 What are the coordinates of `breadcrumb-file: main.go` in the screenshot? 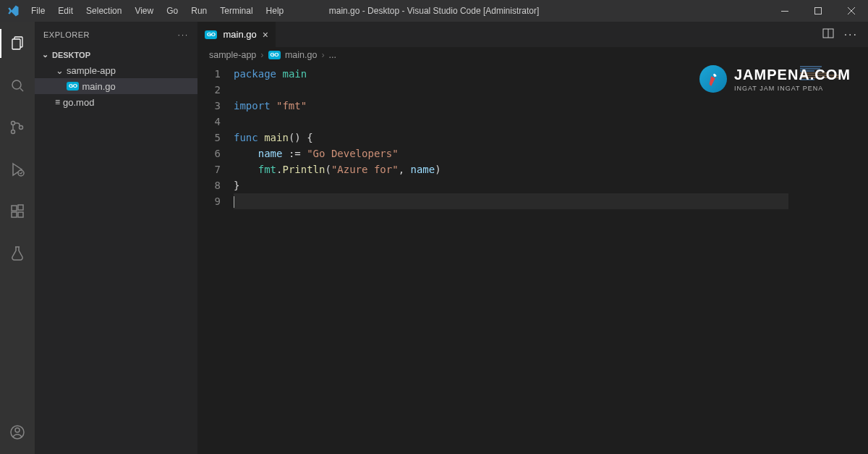 It's located at (301, 55).